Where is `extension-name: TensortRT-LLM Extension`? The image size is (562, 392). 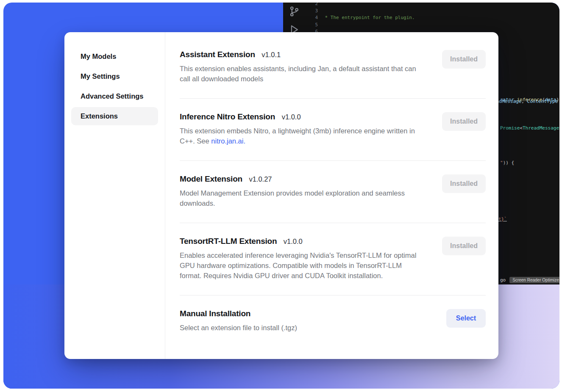 extension-name: TensortRT-LLM Extension is located at coordinates (228, 241).